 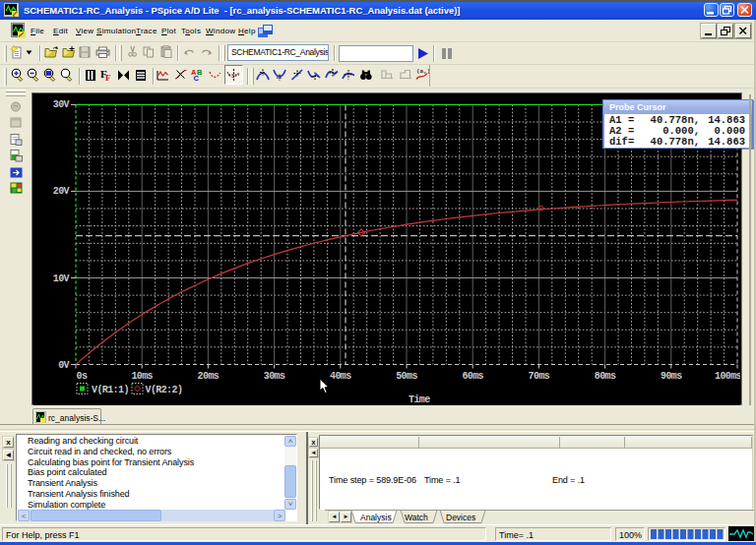 I want to click on svg-text: 30ms, so click(x=275, y=376).